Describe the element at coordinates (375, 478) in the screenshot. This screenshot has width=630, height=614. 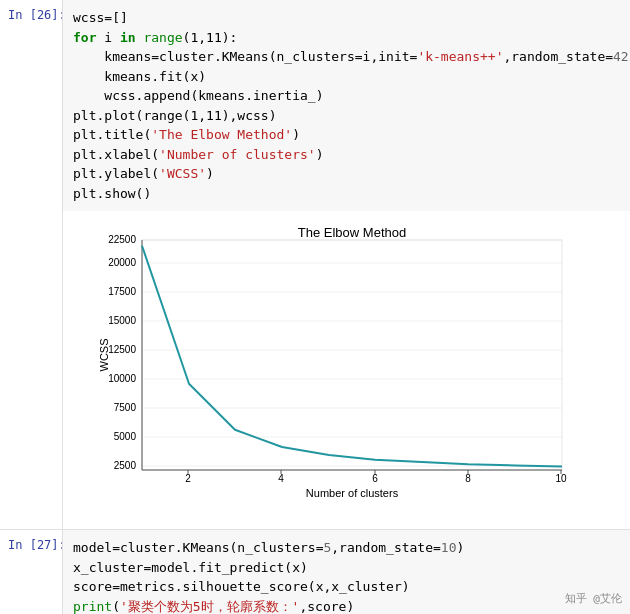
I see `xtick-6: 6` at that location.